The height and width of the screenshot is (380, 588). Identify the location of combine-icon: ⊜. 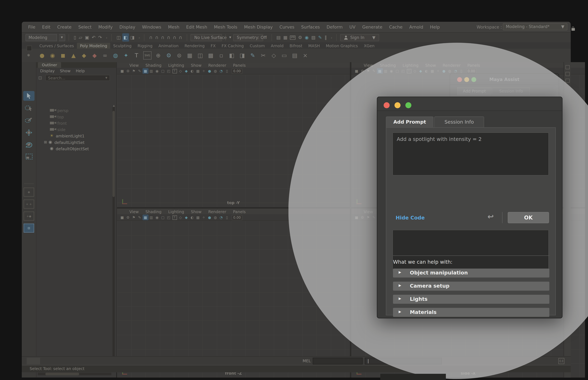
(179, 55).